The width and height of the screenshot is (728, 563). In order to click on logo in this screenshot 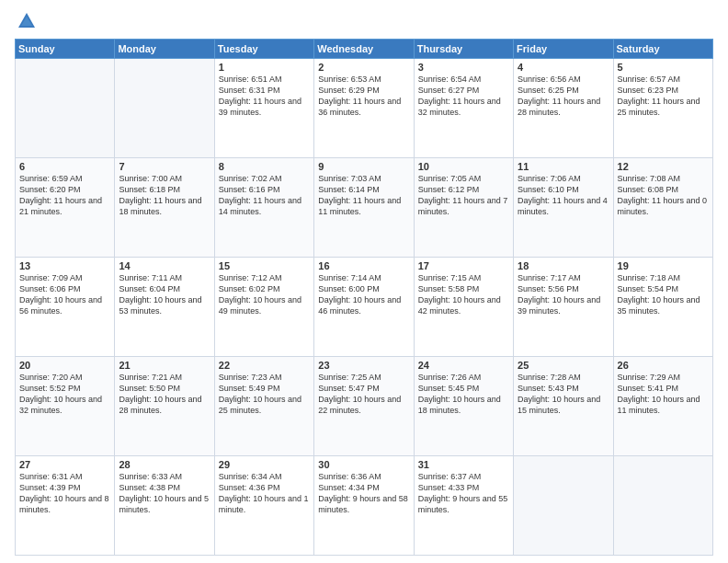, I will do `click(26, 21)`.